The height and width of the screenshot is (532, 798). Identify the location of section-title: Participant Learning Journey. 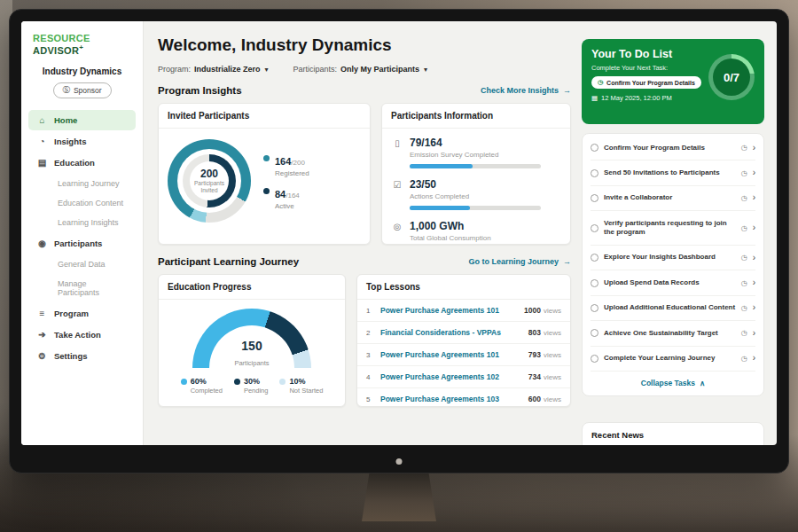
(229, 262).